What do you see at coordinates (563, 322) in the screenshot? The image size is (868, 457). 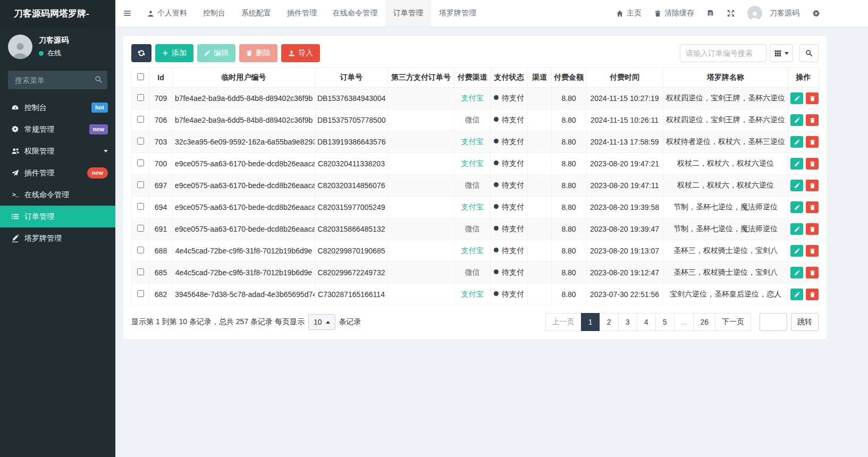 I see `prev-page-button: 上一页` at bounding box center [563, 322].